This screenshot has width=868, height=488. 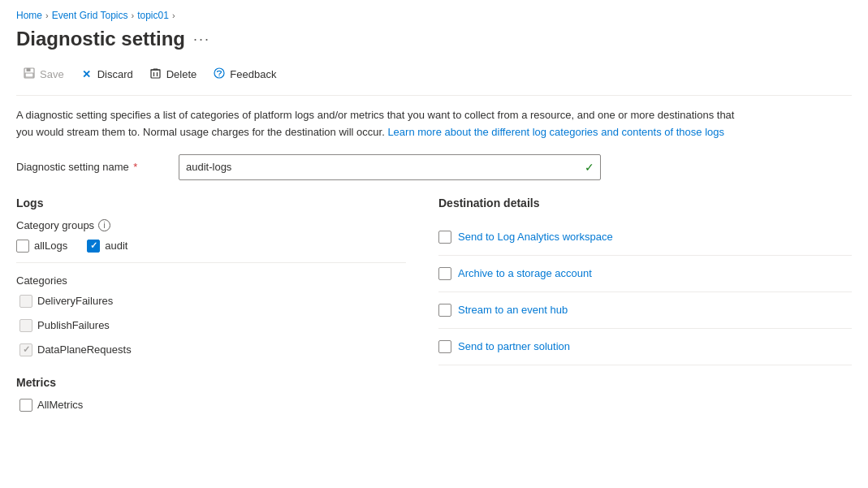 What do you see at coordinates (434, 39) in the screenshot?
I see `page-title-row: Diagnostic setting ···` at bounding box center [434, 39].